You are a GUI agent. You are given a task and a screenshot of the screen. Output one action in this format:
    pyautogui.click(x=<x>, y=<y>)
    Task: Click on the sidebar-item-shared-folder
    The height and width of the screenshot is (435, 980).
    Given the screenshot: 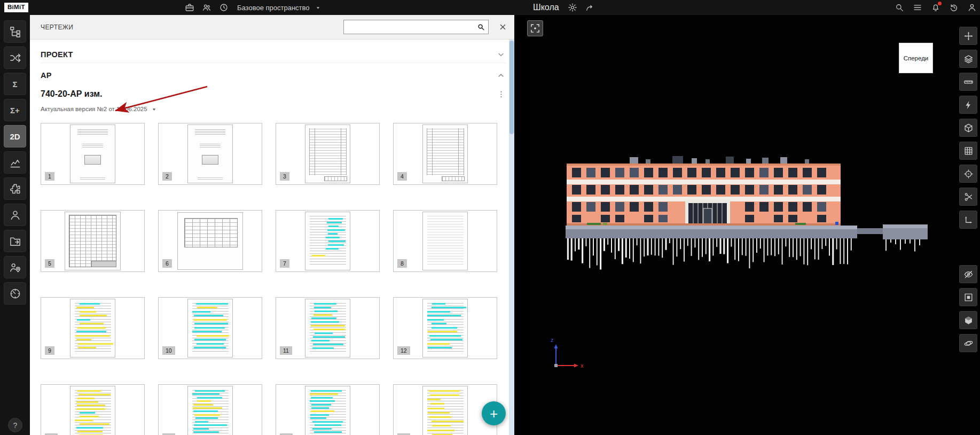 What is the action you would take?
    pyautogui.click(x=15, y=241)
    